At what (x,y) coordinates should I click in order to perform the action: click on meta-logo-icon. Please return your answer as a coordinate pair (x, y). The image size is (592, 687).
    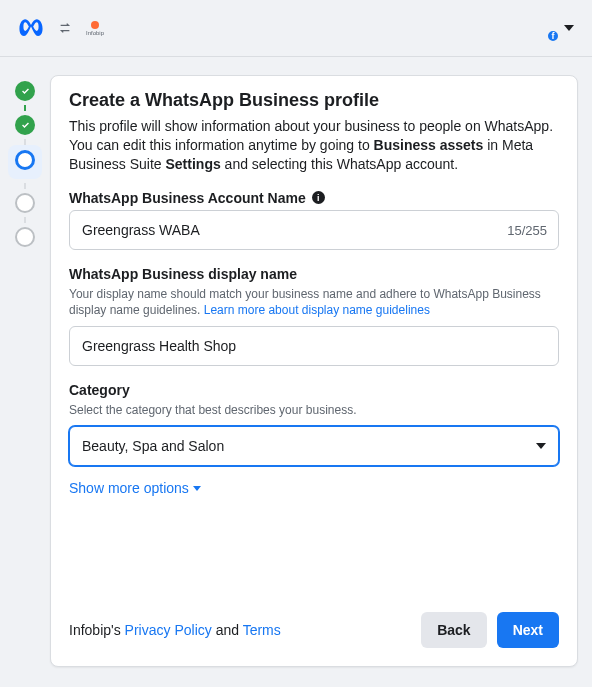
    Looking at the image, I should click on (31, 28).